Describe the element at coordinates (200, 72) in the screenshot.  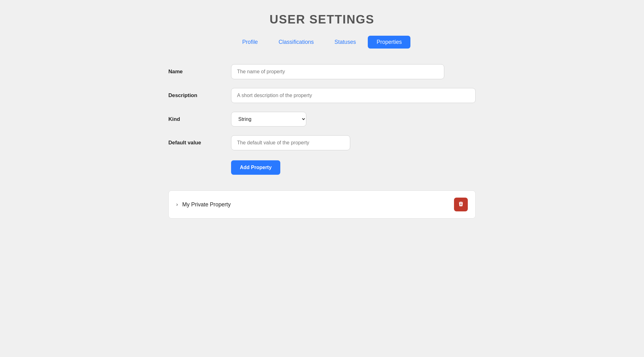
I see `name-label: Name` at that location.